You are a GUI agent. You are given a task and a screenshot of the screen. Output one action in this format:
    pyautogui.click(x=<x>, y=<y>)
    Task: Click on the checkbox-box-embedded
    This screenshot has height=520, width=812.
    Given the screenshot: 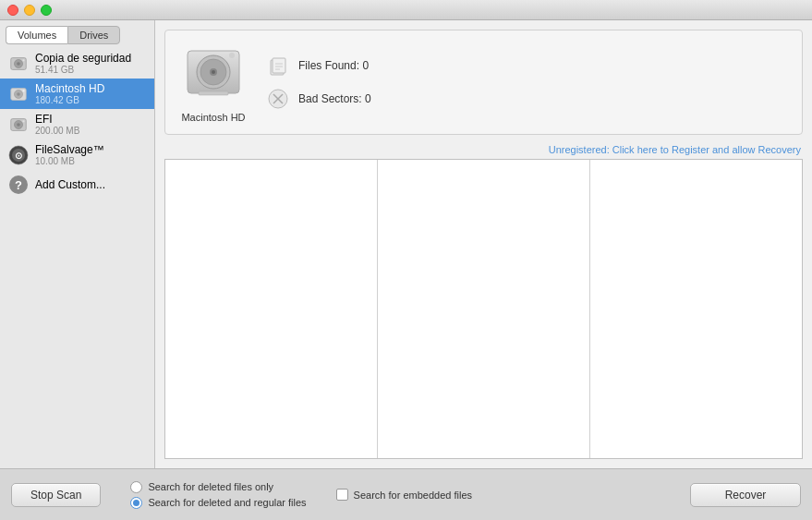 What is the action you would take?
    pyautogui.click(x=342, y=495)
    